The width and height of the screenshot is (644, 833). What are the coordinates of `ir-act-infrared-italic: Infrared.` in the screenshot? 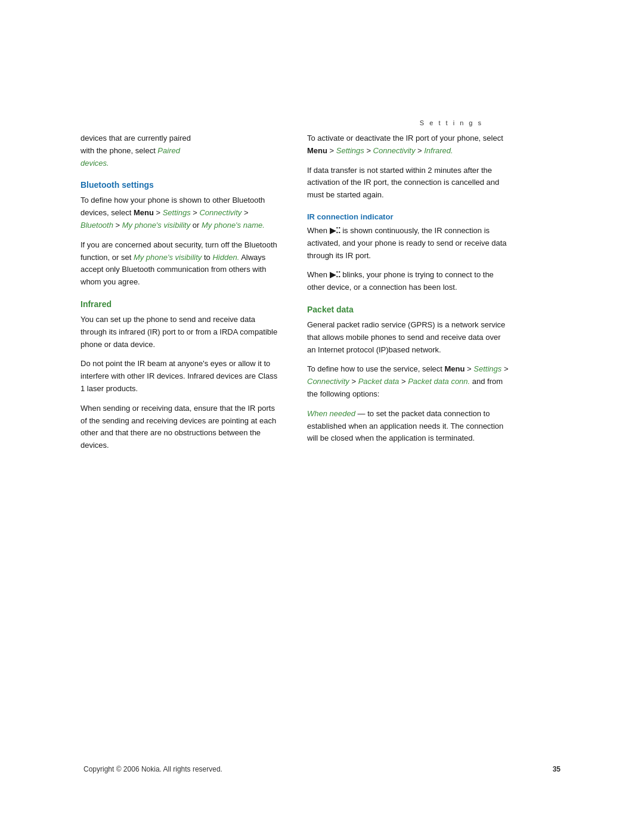 It's located at (438, 150).